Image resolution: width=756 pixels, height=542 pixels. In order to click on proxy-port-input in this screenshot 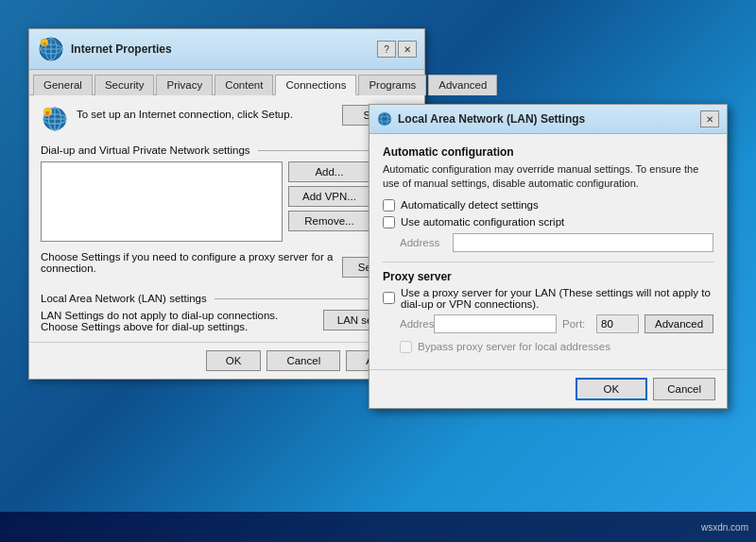, I will do `click(618, 324)`.